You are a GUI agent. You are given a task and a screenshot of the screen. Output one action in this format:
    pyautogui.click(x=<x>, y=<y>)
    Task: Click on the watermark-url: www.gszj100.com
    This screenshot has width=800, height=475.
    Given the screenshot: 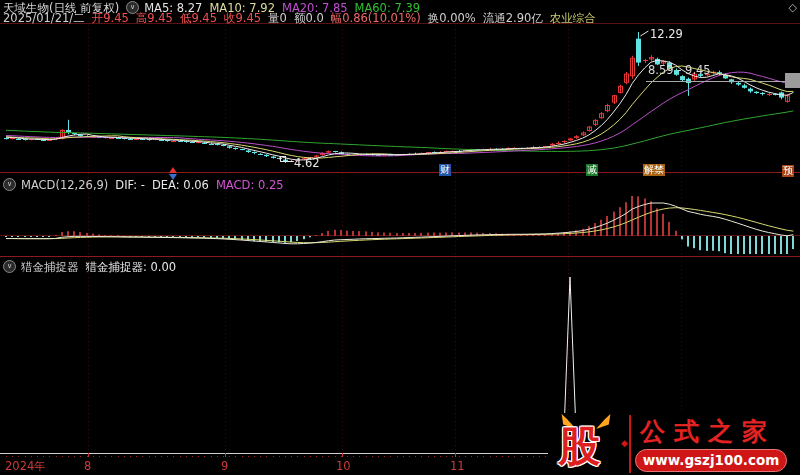 What is the action you would take?
    pyautogui.click(x=711, y=460)
    